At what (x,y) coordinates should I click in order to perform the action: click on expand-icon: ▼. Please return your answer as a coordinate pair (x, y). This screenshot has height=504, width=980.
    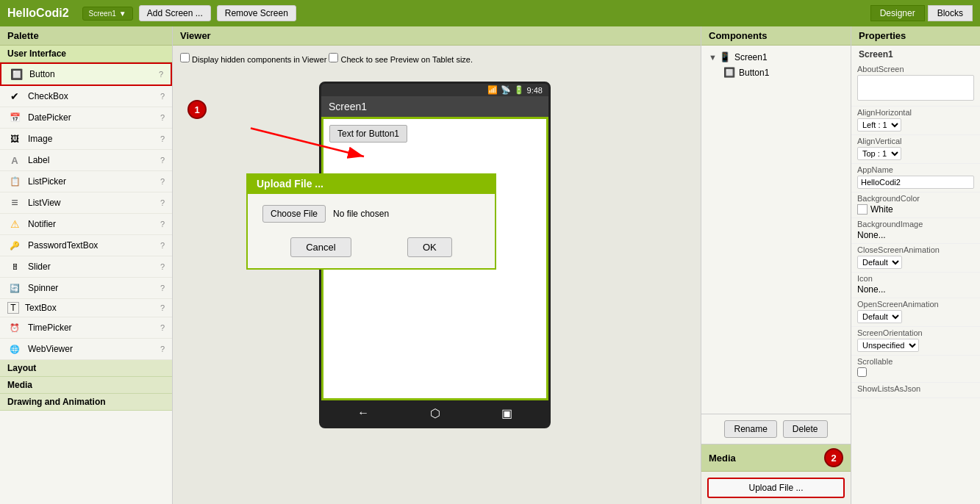
    Looking at the image, I should click on (713, 57).